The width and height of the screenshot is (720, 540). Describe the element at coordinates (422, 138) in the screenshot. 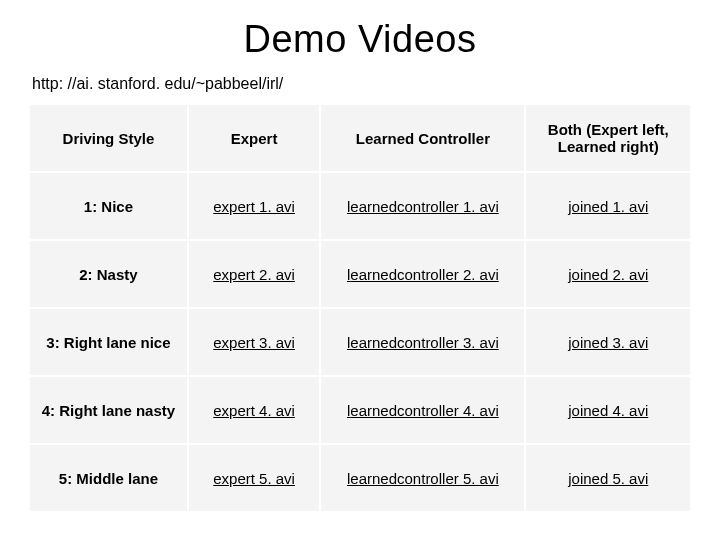

I see `col-header-learned: Learned Controller` at that location.